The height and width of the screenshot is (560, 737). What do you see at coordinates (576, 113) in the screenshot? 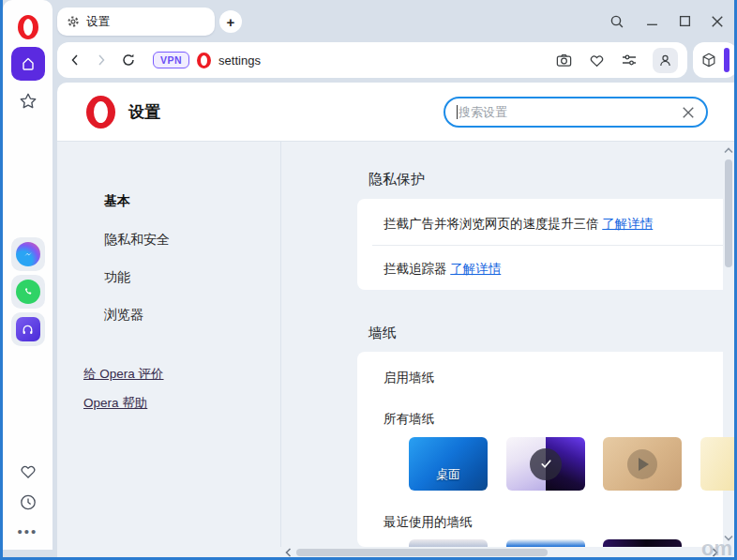
I see `settings-search-input: 搜索设置` at bounding box center [576, 113].